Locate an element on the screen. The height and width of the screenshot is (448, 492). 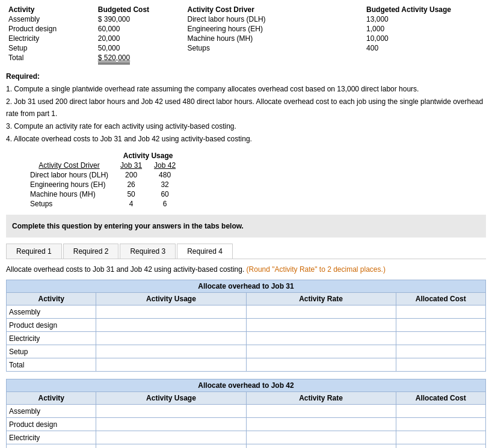
top-driver-value is located at coordinates (275, 59).